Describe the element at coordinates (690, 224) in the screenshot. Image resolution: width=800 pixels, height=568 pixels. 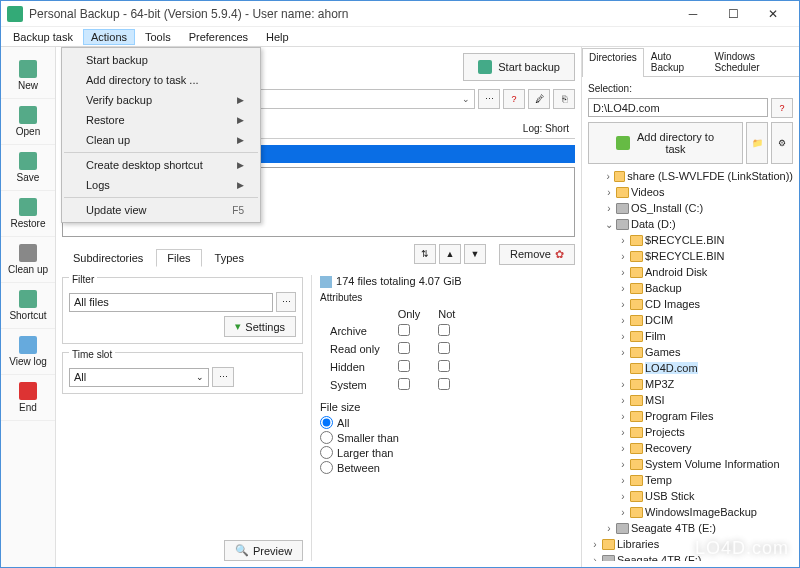
I see `tree-node: ⌄Data (D:)` at that location.